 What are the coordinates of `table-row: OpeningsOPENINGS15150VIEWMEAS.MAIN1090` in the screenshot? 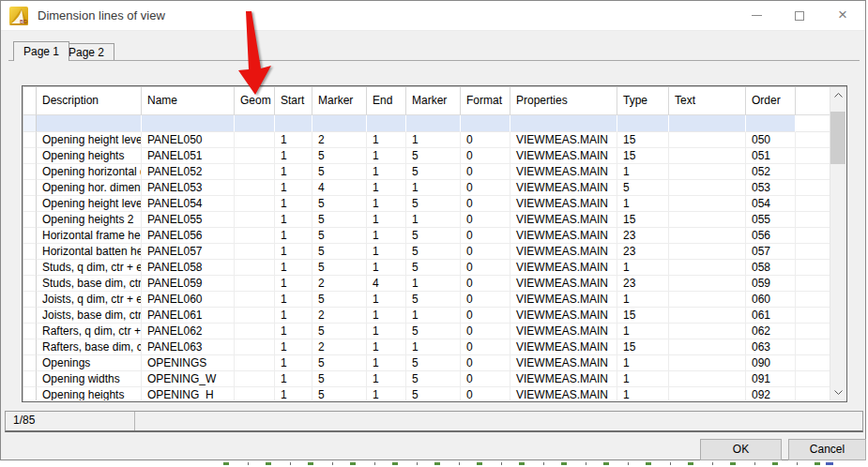 It's located at (426, 364).